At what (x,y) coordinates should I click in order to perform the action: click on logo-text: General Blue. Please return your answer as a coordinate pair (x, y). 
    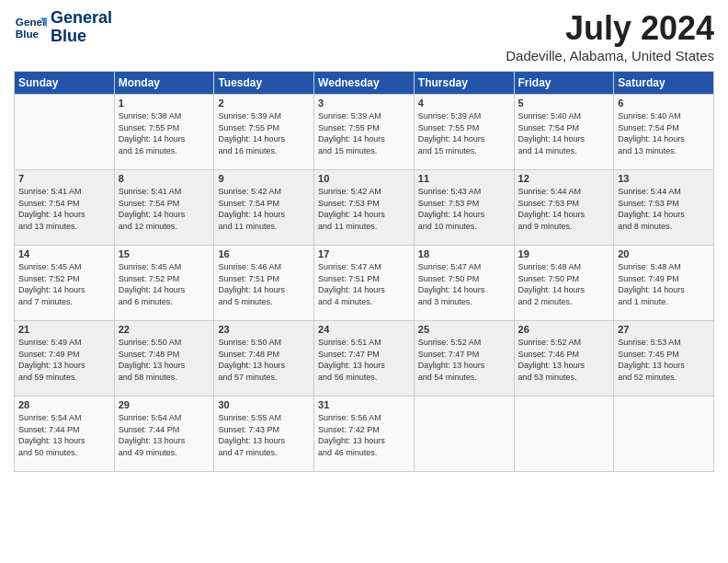
    Looking at the image, I should click on (81, 28).